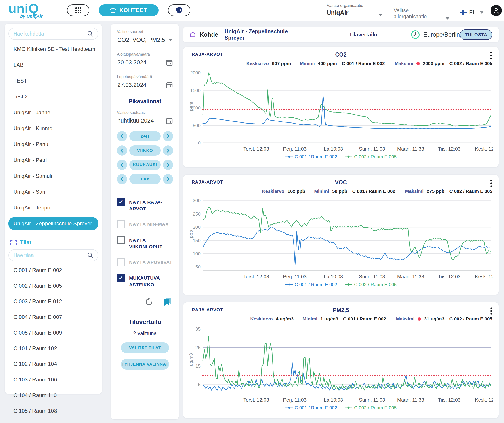 This screenshot has height=423, width=504. I want to click on print-button: TULOSTA, so click(476, 35).